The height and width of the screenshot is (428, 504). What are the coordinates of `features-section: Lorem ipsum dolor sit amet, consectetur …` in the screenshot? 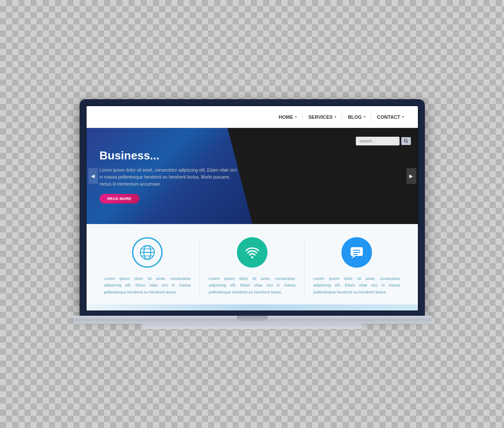 It's located at (252, 264).